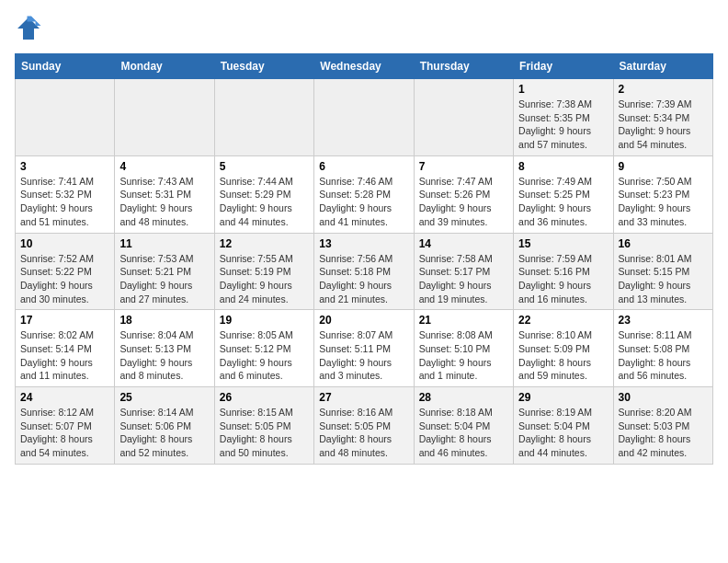  I want to click on day-number: 11, so click(164, 244).